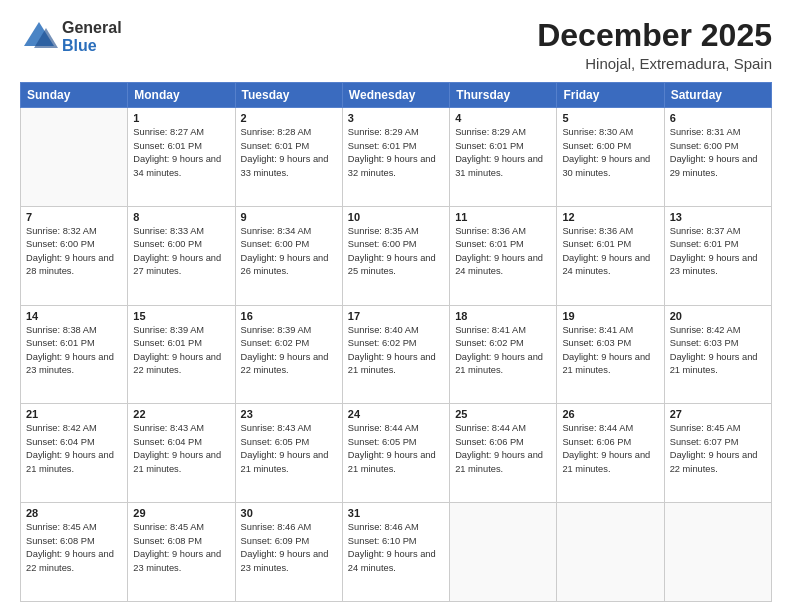 Image resolution: width=792 pixels, height=612 pixels. Describe the element at coordinates (92, 46) in the screenshot. I see `logo-blue: Blue` at that location.